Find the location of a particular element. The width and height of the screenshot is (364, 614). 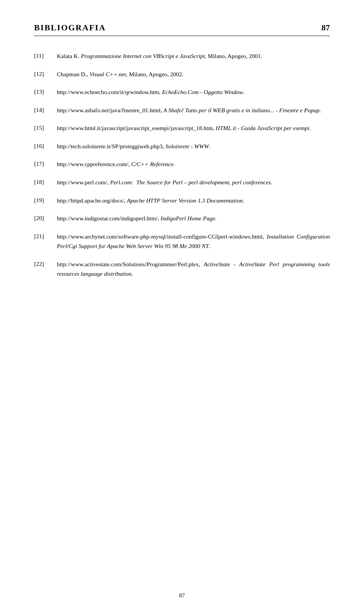

bib-label-20: [20] is located at coordinates (46, 218).